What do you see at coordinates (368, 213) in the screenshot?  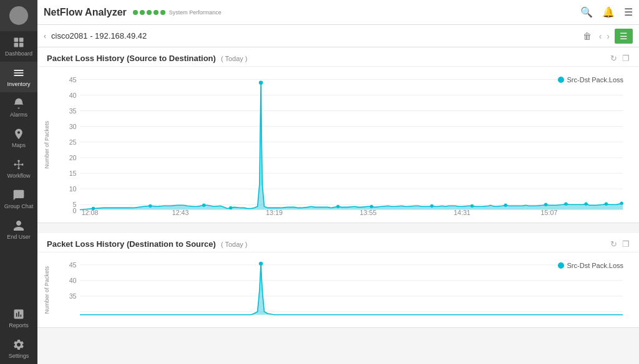 I see `svg-text: 13:55` at bounding box center [368, 213].